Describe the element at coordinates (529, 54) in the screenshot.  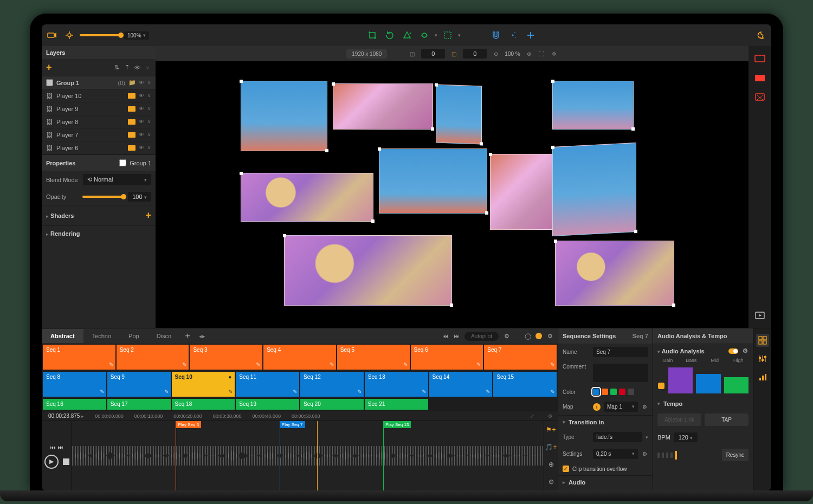
I see `zoom-in-icon: ⊕` at that location.